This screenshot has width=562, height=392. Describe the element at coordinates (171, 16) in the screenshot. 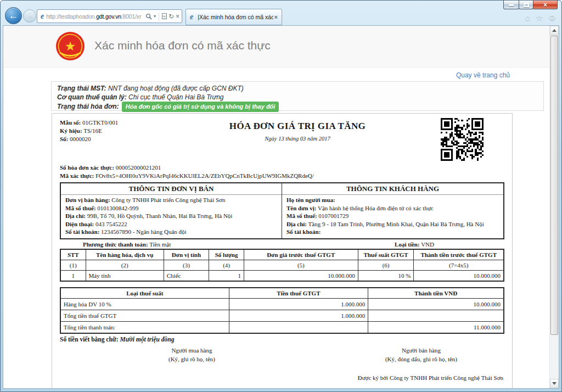

I see `refresh-icon: ↻` at that location.